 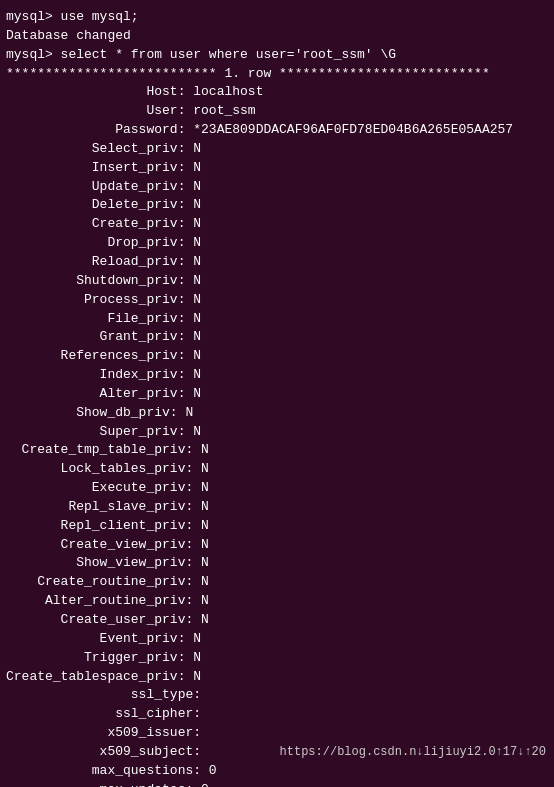 I want to click on watermark: https://blog.csdn.n↓lijiuyi2.0↑17↓↑20, so click(x=413, y=752).